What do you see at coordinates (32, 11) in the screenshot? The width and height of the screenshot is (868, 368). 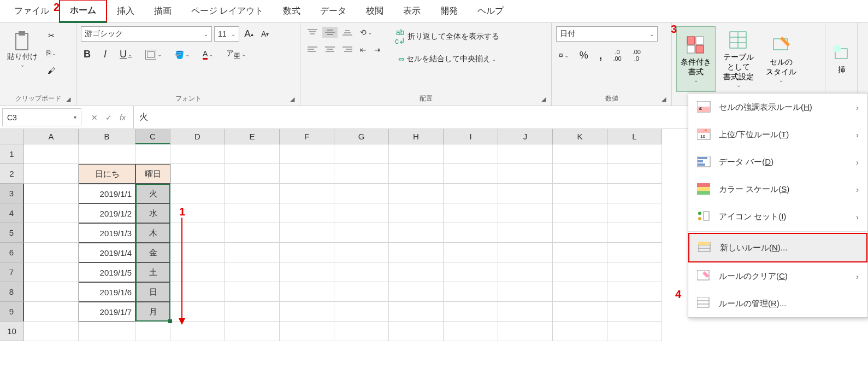 I see `tab-file: ファイル` at bounding box center [32, 11].